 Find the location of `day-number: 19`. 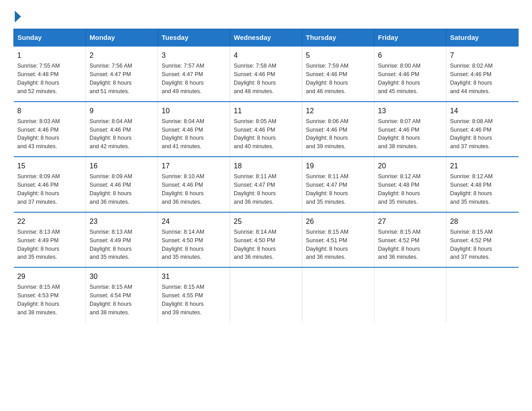

day-number: 19 is located at coordinates (338, 166).